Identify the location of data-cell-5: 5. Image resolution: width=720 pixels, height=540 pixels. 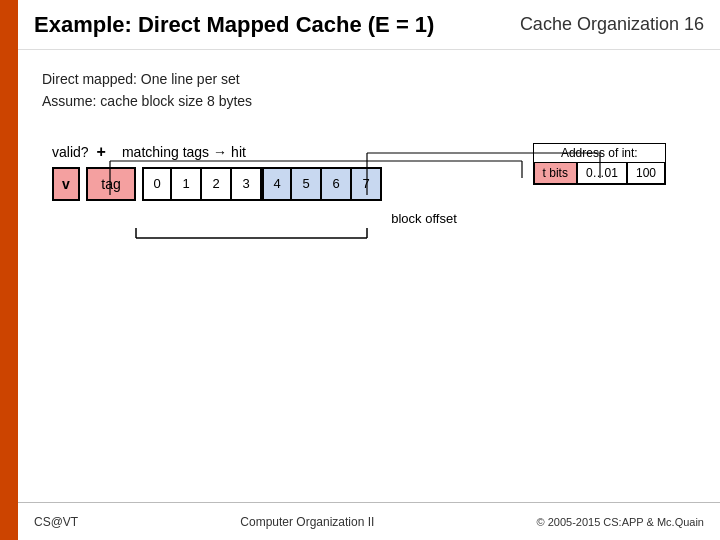
(307, 184).